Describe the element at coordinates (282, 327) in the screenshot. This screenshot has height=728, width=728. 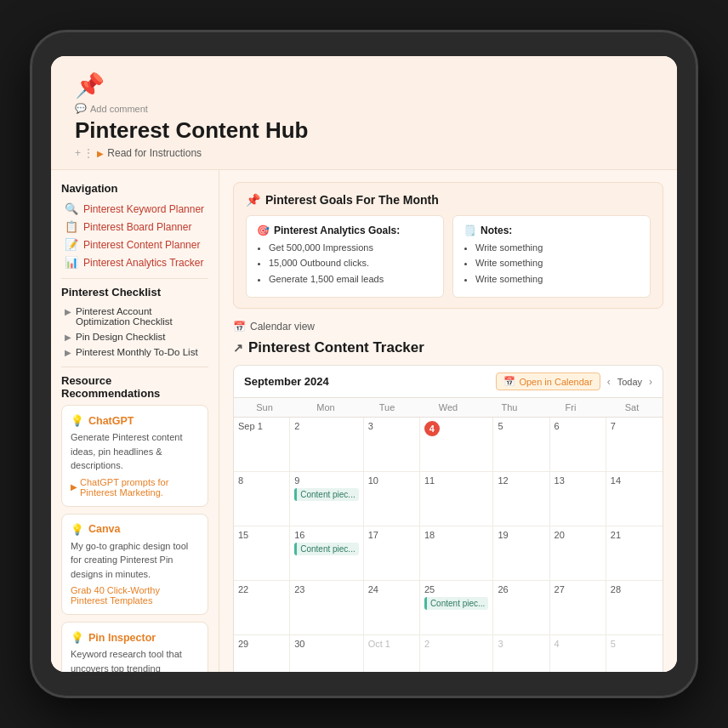
I see `calendar-view-text: Calendar view` at that location.